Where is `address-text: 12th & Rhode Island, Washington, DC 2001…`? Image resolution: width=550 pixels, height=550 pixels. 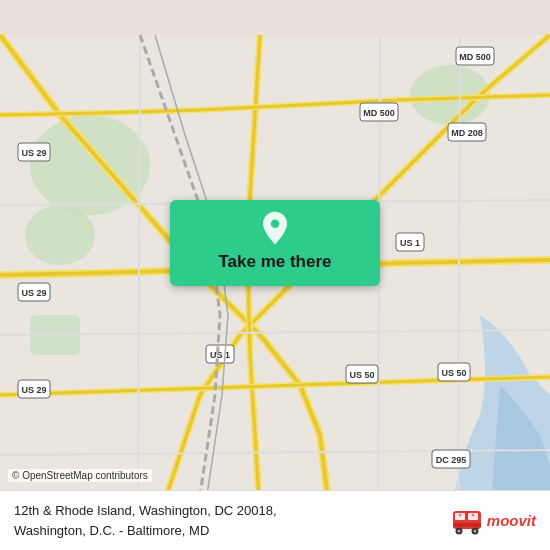
address-text: 12th & Rhode Island, Washington, DC 2001… is located at coordinates (232, 520).